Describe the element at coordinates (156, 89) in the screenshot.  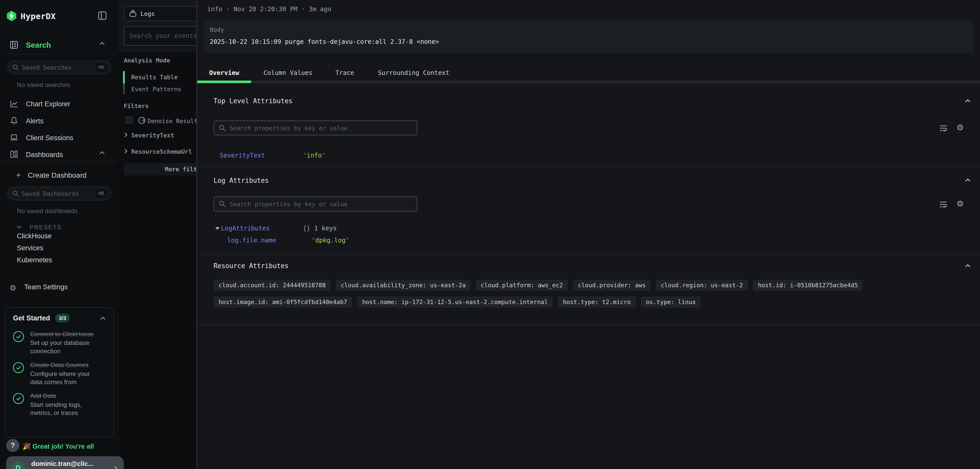
I see `mode-event-patterns: Event Patterns` at that location.